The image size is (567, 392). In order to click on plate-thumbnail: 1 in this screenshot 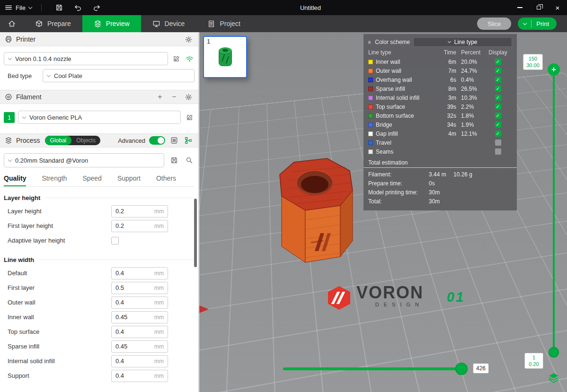, I will do `click(225, 57)`.